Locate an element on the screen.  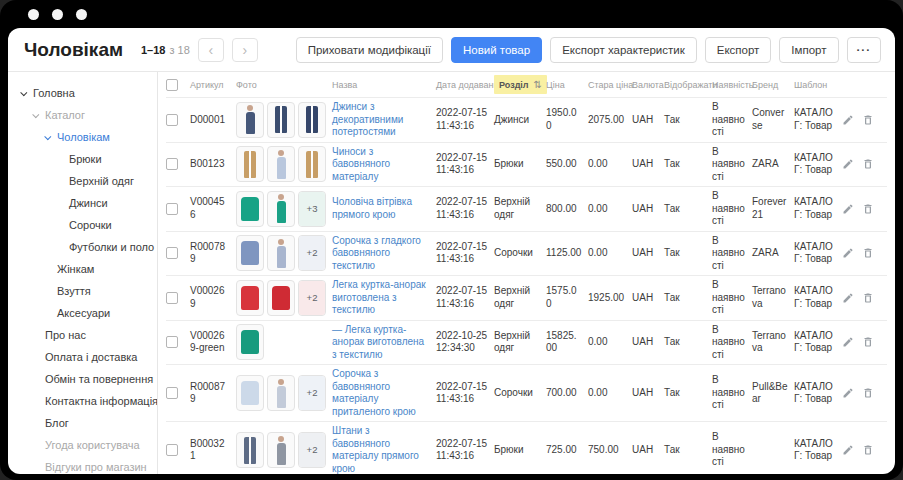
column-header-currency: Валюта is located at coordinates (648, 85).